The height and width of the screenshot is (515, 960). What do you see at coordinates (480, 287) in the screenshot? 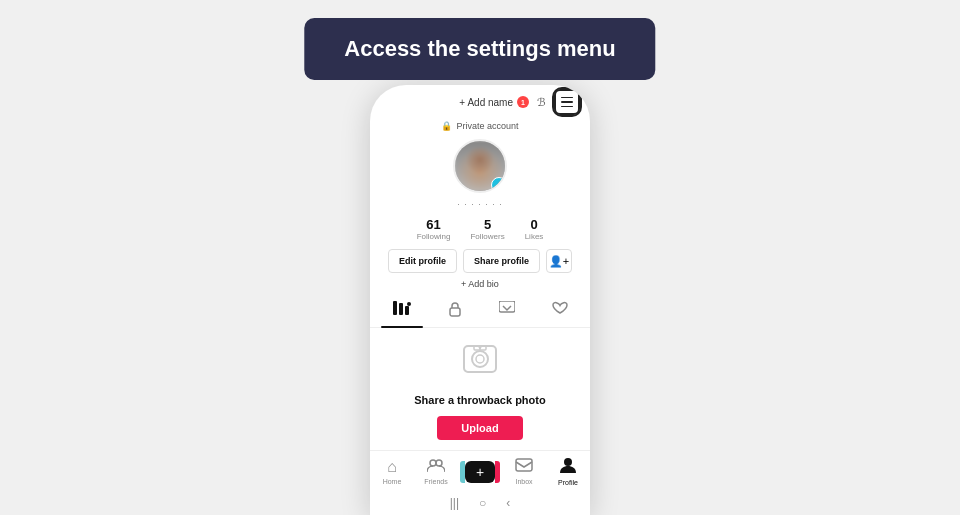
I see `add-bio-button: + Add bio` at bounding box center [480, 287].